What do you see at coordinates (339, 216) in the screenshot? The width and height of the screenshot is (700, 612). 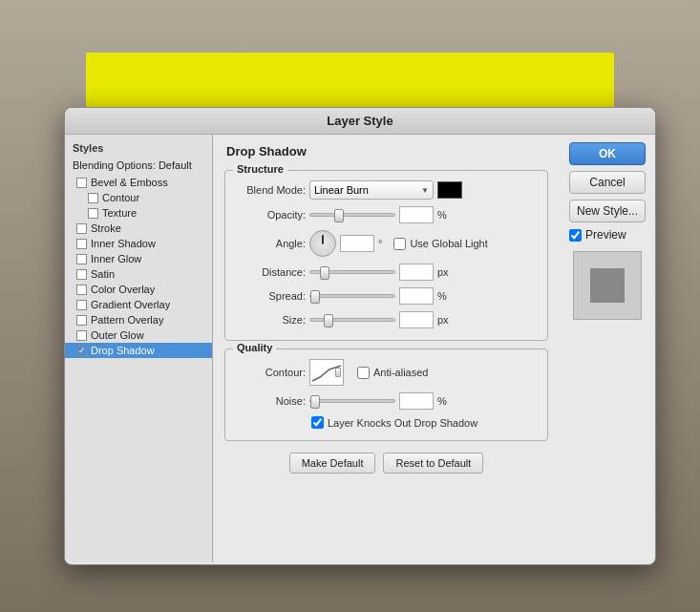 I see `opacity-slider-thumb` at bounding box center [339, 216].